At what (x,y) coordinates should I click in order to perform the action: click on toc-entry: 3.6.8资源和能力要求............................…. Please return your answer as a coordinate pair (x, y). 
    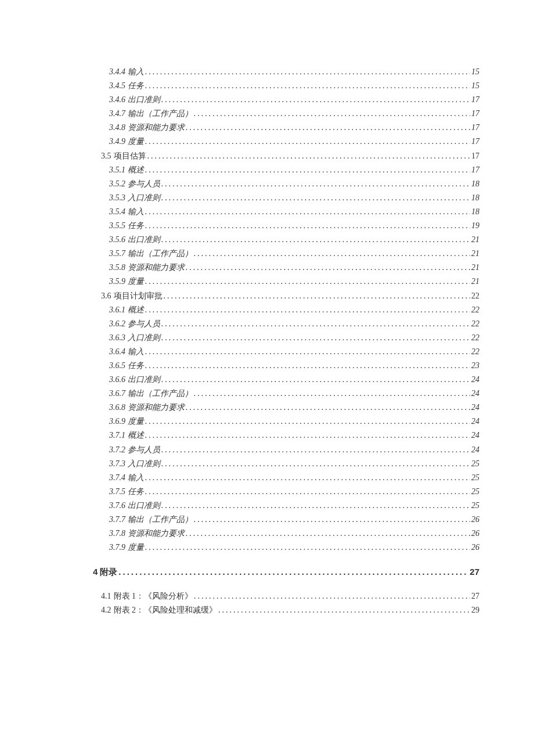
    Looking at the image, I should click on (286, 408).